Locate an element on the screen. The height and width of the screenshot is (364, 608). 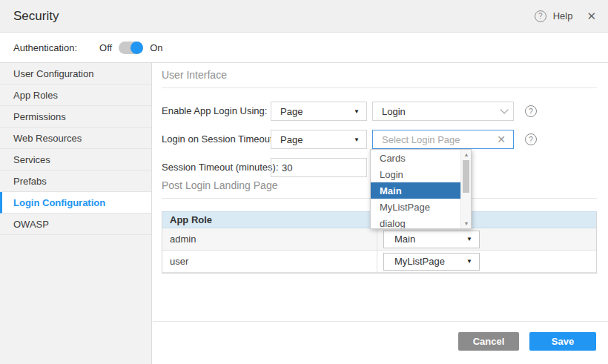
combobox-placeholder: Select Login Page is located at coordinates (421, 139).